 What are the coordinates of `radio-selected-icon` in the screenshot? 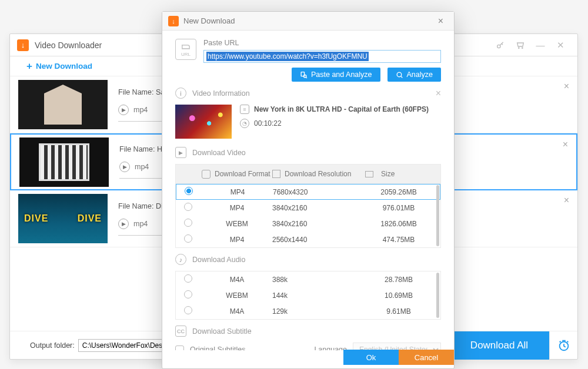 It's located at (189, 191).